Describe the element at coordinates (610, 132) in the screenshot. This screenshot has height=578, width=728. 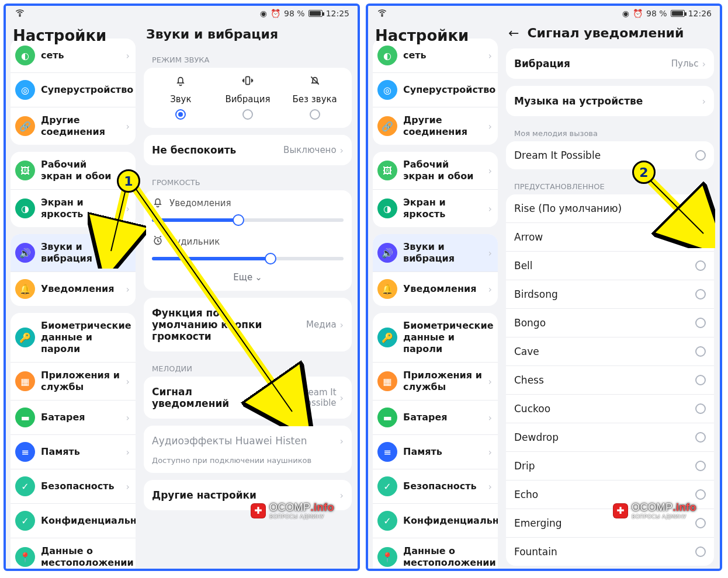
I see `my-ringtone-label: Моя мелодия вызова` at that location.